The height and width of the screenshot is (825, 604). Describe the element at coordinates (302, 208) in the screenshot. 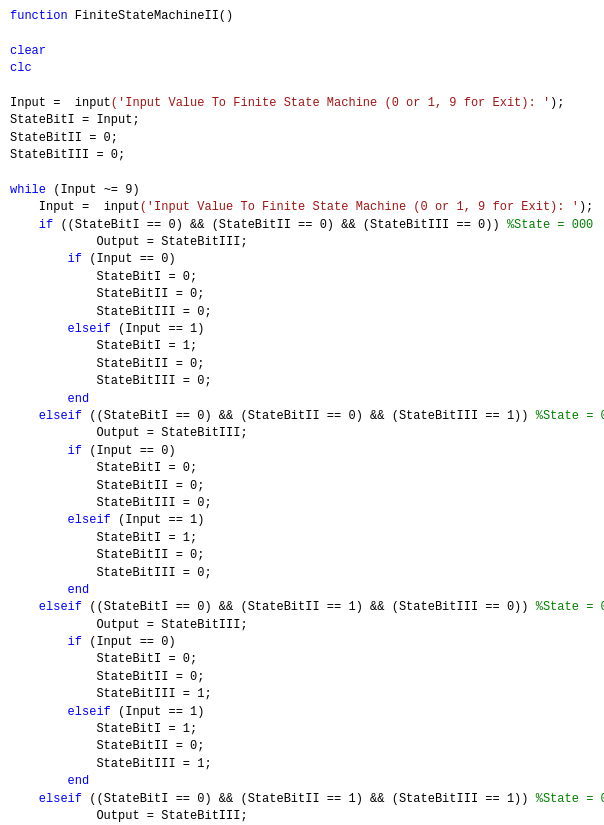

I see `code-line: Input = input('Input Value To Finite Sta…` at that location.